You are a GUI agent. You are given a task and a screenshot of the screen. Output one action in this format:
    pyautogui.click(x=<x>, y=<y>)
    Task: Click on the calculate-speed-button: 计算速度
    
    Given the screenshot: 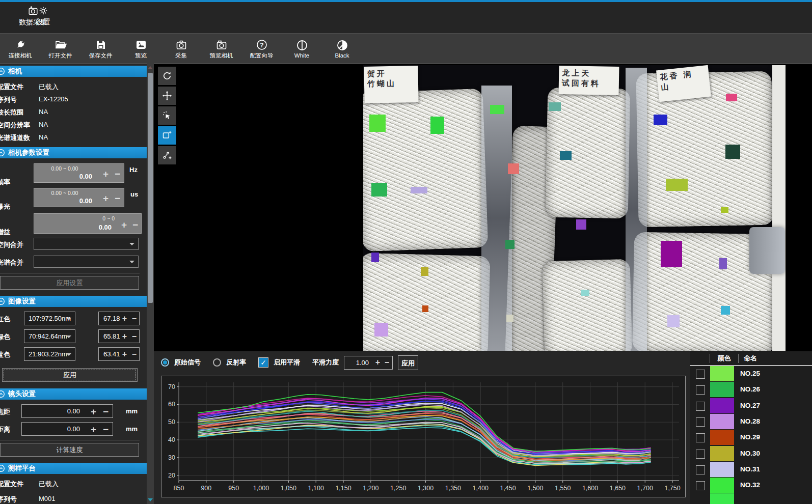 What is the action you would take?
    pyautogui.click(x=69, y=450)
    